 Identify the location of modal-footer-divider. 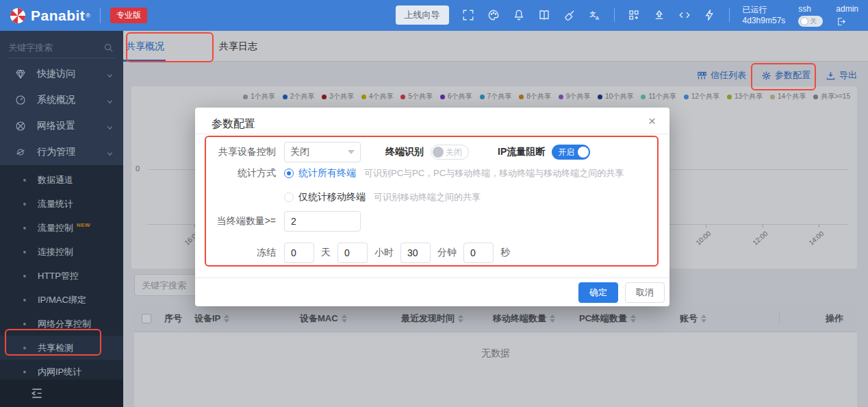
(433, 278).